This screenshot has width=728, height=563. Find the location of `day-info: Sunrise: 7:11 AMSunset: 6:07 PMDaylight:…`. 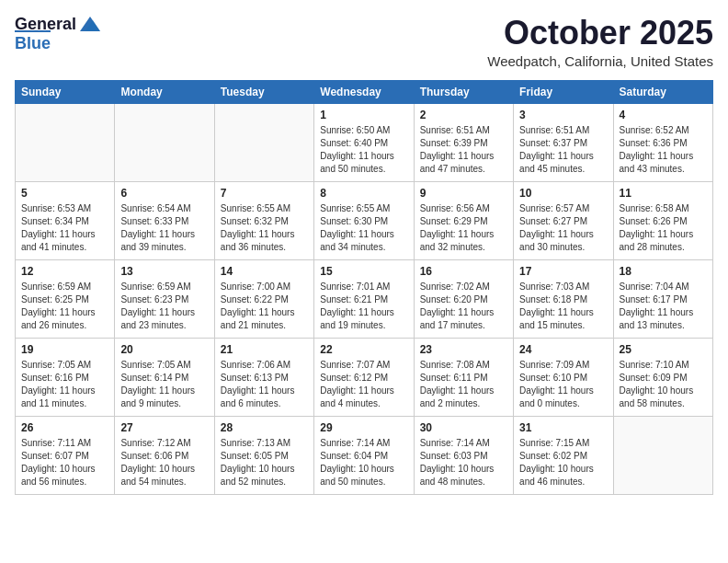

day-info: Sunrise: 7:11 AMSunset: 6:07 PMDaylight:… is located at coordinates (64, 463).